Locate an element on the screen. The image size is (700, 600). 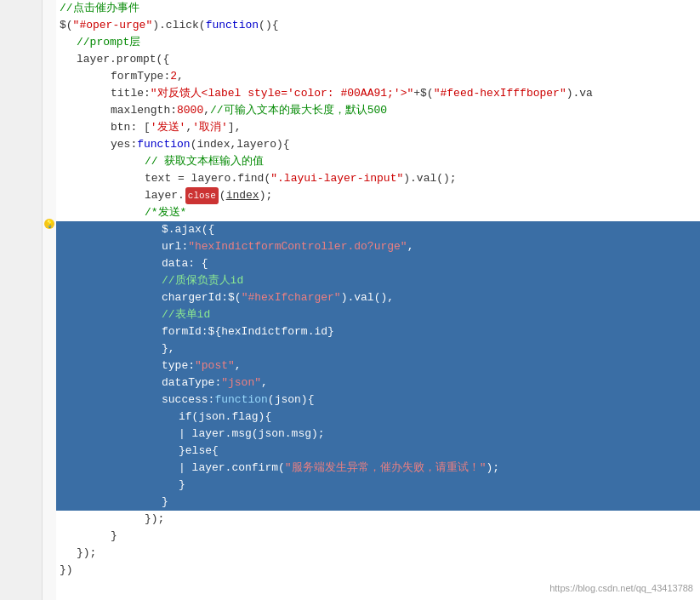
code-line-selected: }, is located at coordinates (378, 349).